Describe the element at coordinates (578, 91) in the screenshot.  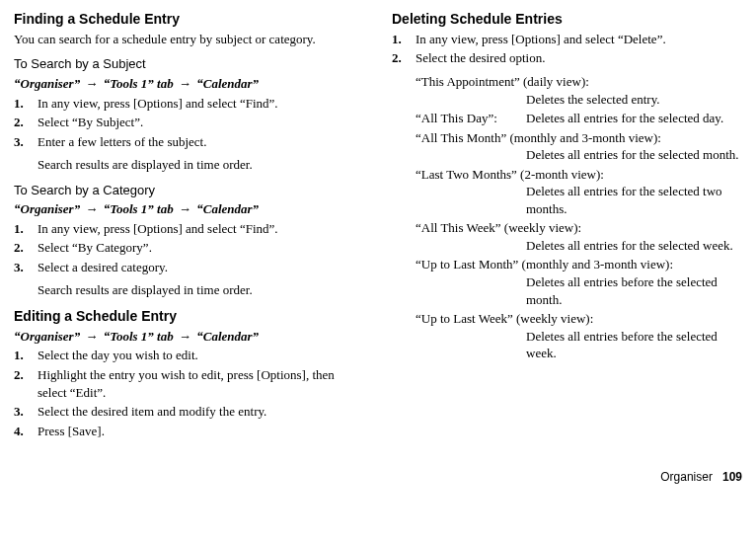
I see `option-item: “This Appointment” (daily view): Deletes…` at that location.